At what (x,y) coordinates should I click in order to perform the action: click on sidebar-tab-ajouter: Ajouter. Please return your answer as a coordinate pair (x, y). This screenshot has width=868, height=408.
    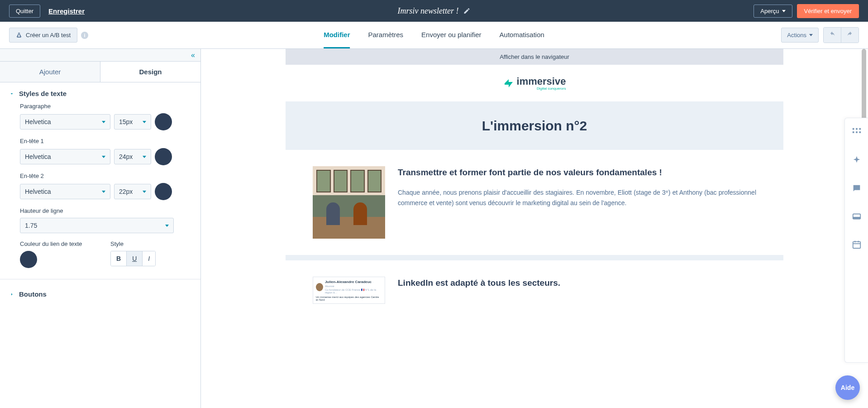
    Looking at the image, I should click on (50, 72).